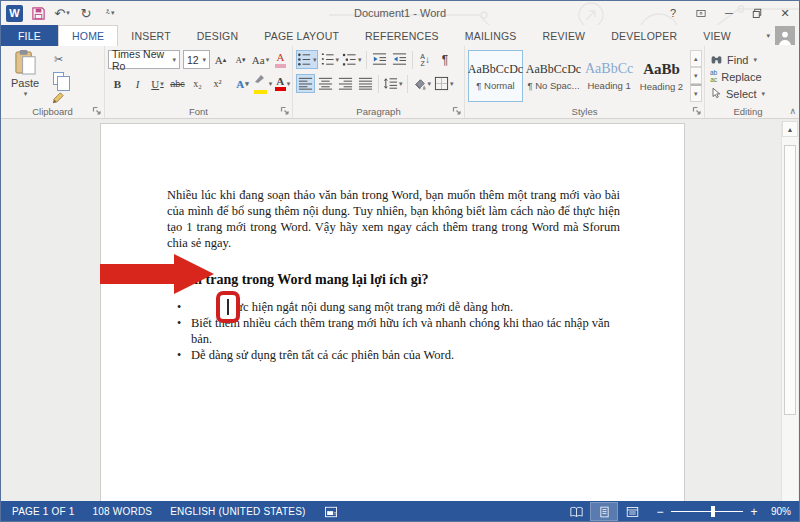 Image resolution: width=800 pixels, height=522 pixels. I want to click on redo-button: ↻, so click(86, 13).